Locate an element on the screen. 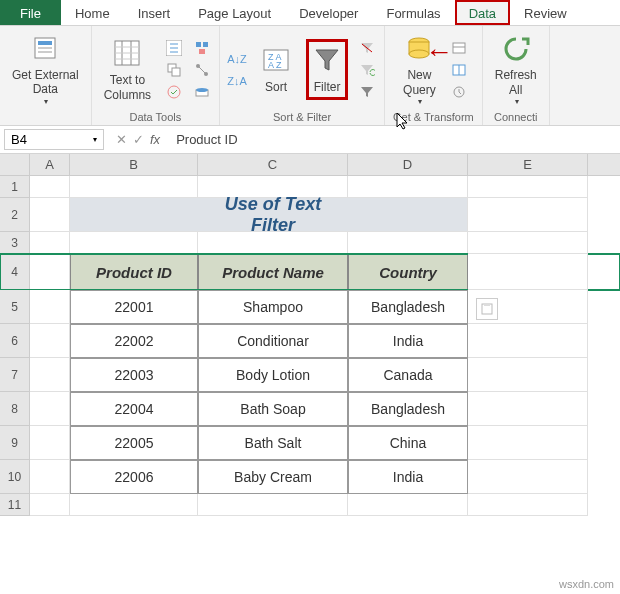 This screenshot has height=594, width=620. row-header-9: 9 is located at coordinates (15, 443).